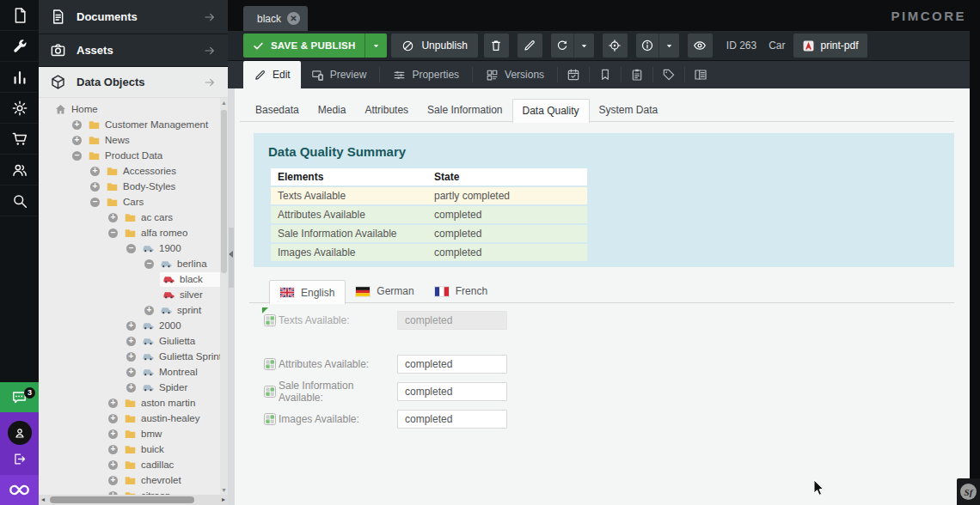  I want to click on tree-node-bmw: +bmw, so click(129, 434).